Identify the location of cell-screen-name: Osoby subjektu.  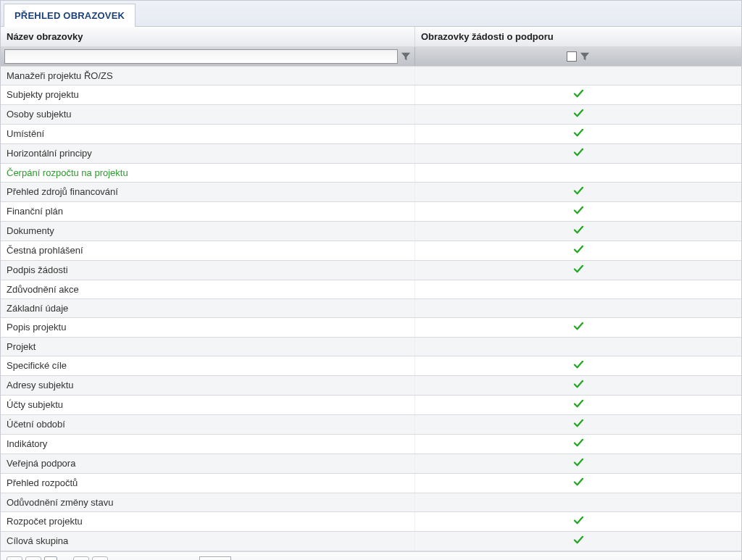
(208, 114).